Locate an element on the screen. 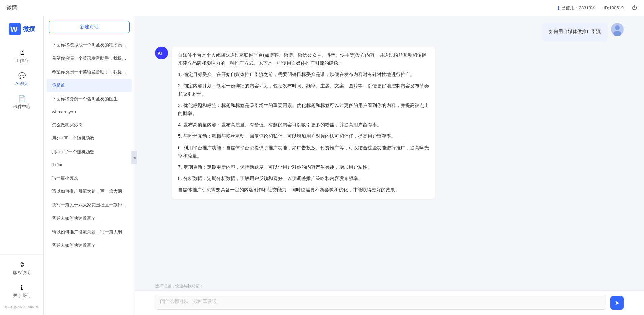 This screenshot has height=315, width=644. components-label: 稿件中心 is located at coordinates (22, 107).